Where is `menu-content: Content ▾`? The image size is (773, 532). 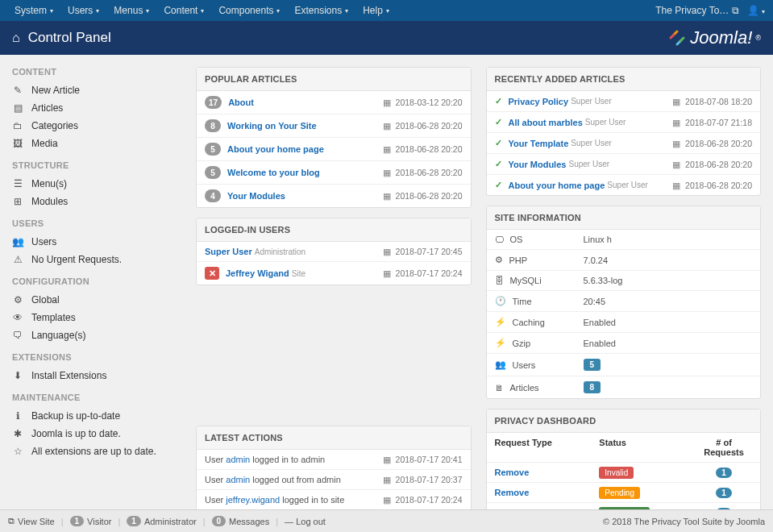 menu-content: Content ▾ is located at coordinates (184, 10).